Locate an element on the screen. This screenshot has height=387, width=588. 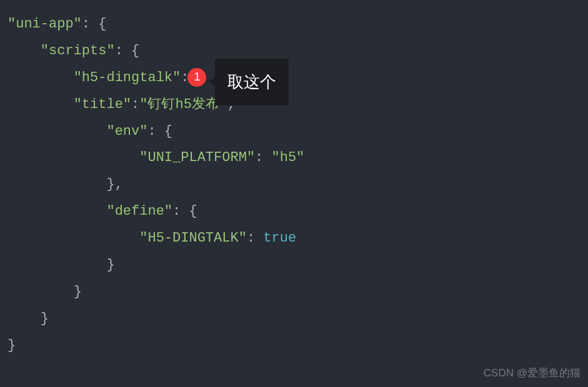
json-key: "scripts" is located at coordinates (77, 51).